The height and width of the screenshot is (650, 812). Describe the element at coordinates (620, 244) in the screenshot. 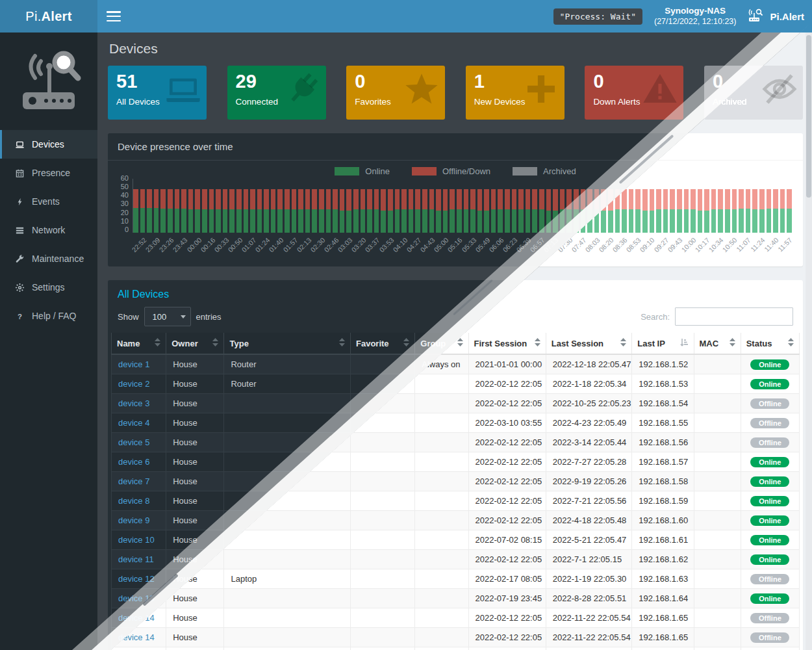

I see `x-axis-label: 08:36` at that location.